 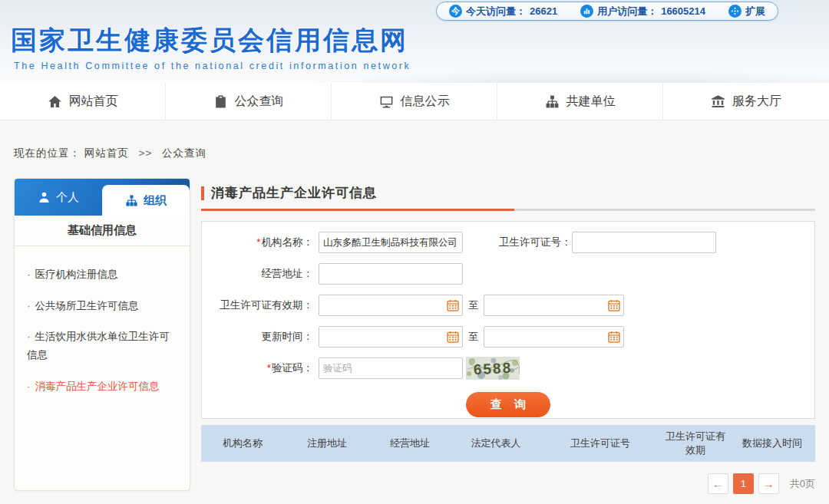 What do you see at coordinates (473, 305) in the screenshot?
I see `validity-to-separator: 至` at bounding box center [473, 305].